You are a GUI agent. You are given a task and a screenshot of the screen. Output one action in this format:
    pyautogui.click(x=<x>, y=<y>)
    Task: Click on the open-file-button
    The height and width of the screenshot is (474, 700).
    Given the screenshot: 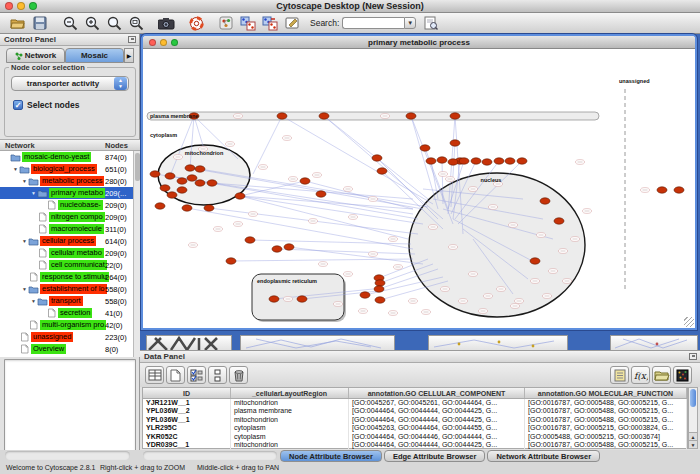 What is the action you would take?
    pyautogui.click(x=18, y=23)
    